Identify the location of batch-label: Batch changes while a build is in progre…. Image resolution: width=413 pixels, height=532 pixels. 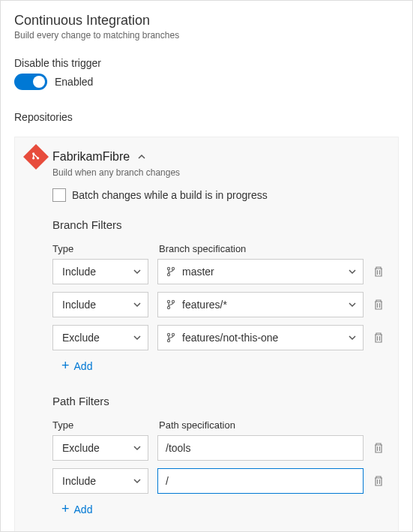
(169, 195).